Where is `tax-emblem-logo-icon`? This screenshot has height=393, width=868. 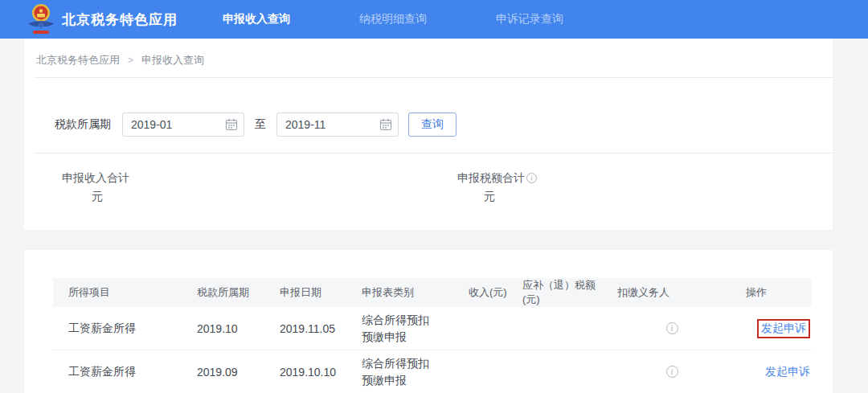 tax-emblem-logo-icon is located at coordinates (41, 19).